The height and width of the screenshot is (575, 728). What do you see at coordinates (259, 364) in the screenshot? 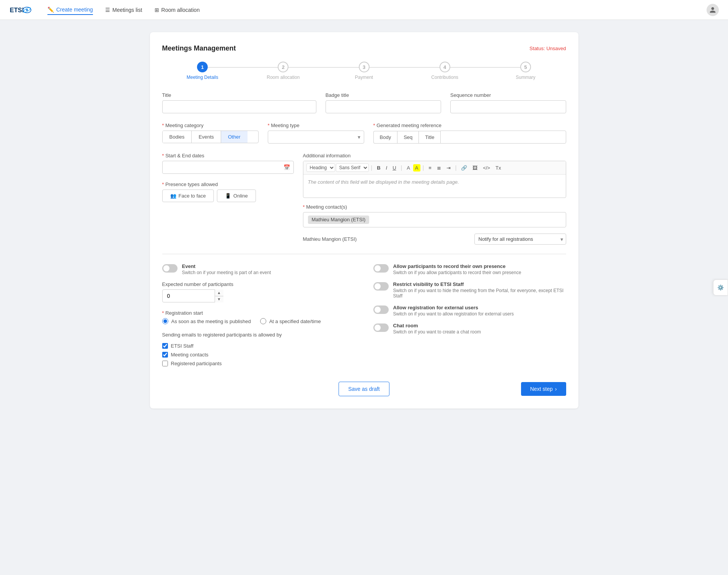
I see `registered-participants-checkbox-row: Registered participants` at bounding box center [259, 364].